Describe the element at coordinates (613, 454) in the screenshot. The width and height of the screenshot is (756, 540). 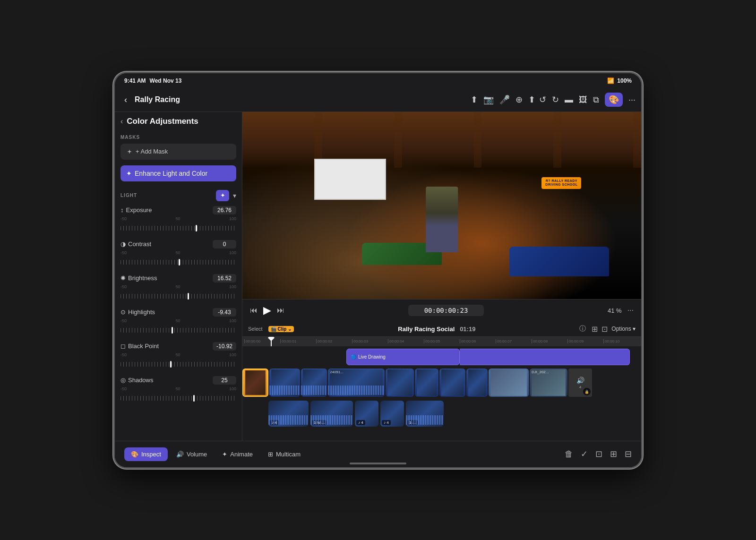
I see `multicam-button: ⊞` at that location.